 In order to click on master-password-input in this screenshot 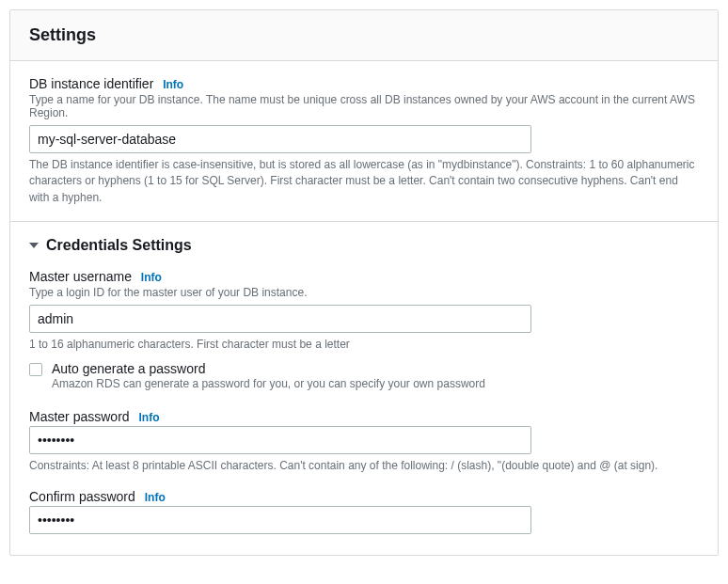, I will do `click(280, 440)`.